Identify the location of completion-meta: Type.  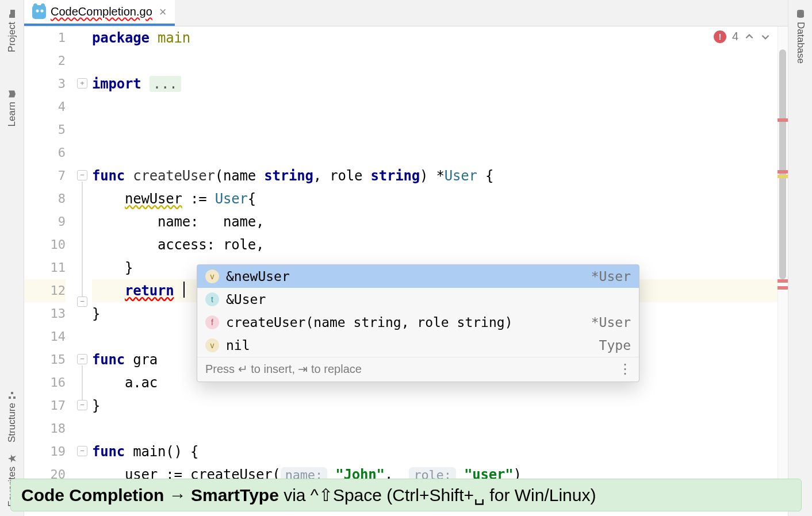
(615, 345).